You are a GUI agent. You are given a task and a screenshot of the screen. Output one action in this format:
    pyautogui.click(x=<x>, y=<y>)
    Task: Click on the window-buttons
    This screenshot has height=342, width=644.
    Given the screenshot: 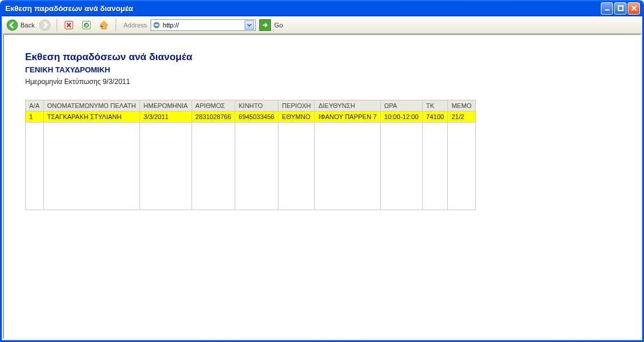 What is the action you would take?
    pyautogui.click(x=620, y=8)
    